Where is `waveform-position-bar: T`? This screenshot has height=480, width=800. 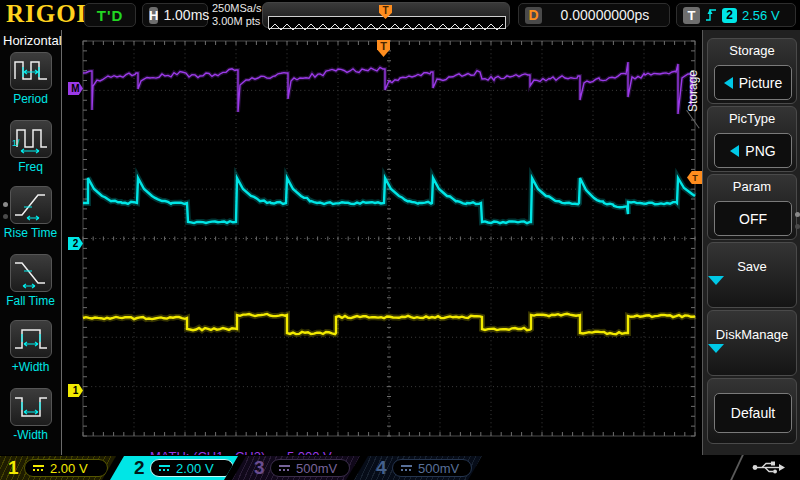 waveform-position-bar: T is located at coordinates (386, 15).